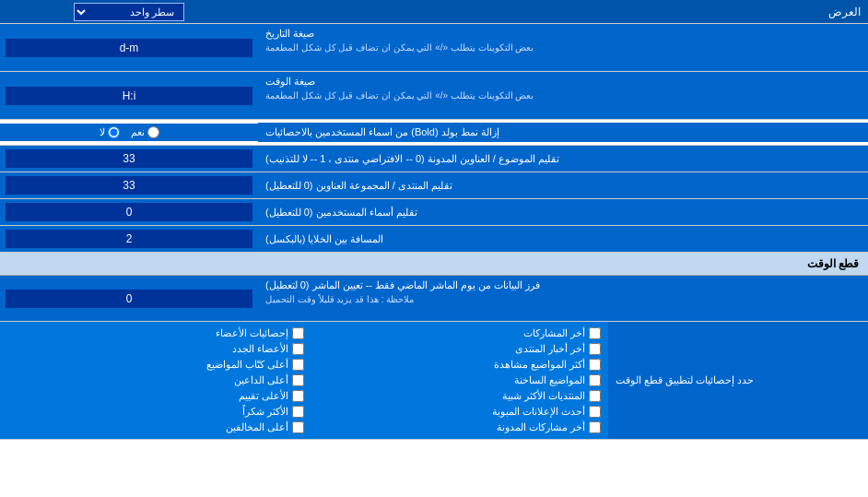 This screenshot has width=868, height=497. I want to click on cell-space-row: المسافة بين الخلايا (بالبكسل), so click(434, 240).